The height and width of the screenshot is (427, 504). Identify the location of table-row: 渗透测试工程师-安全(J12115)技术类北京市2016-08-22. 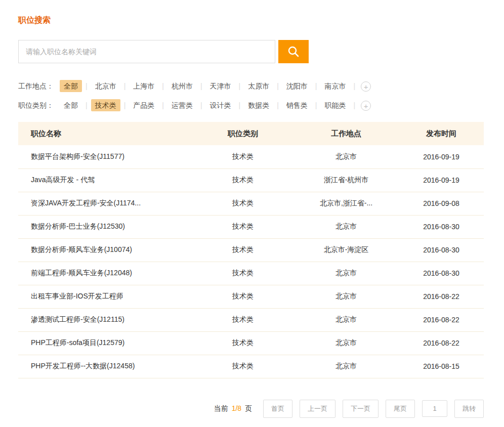
(251, 320).